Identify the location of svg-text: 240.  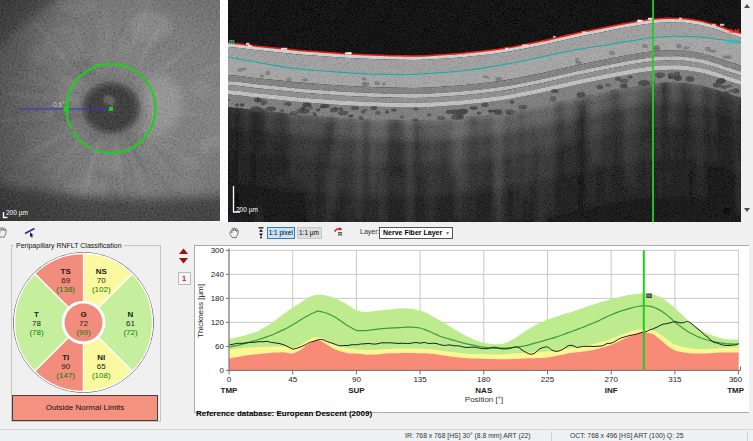
(218, 274).